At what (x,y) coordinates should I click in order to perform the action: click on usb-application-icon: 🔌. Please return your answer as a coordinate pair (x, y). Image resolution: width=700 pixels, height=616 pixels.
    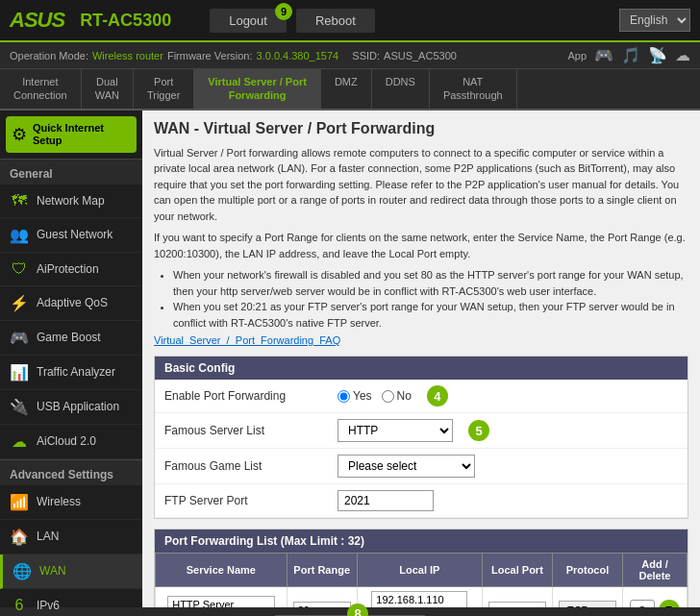
    Looking at the image, I should click on (19, 407).